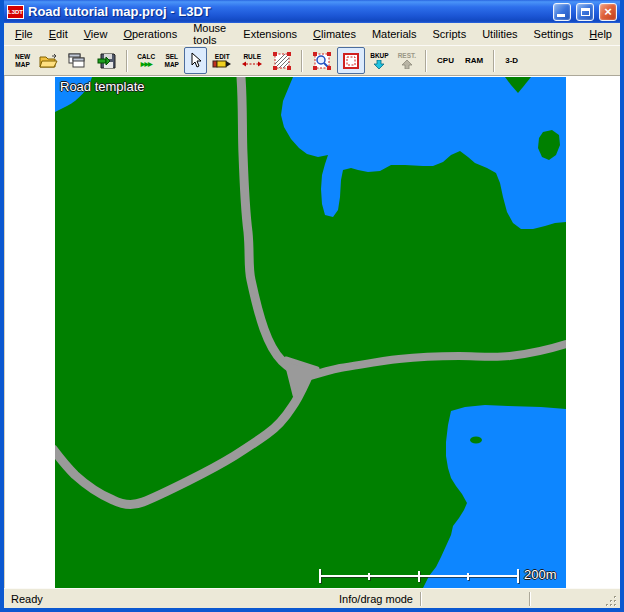  I want to click on app-logo-icon: L3DT, so click(16, 12).